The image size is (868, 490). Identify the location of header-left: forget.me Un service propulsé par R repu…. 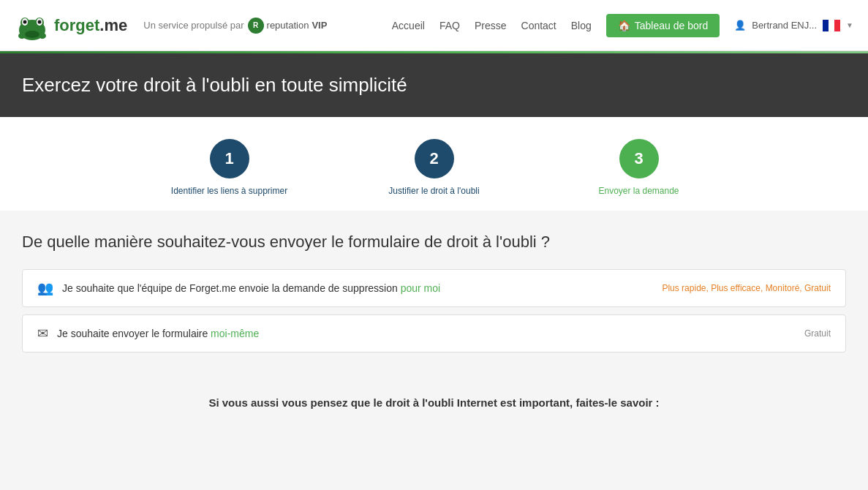
(171, 26).